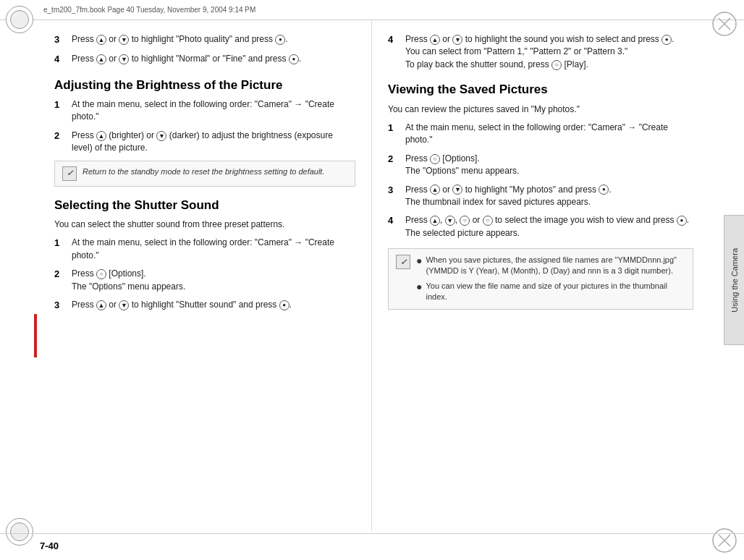 The width and height of the screenshot is (744, 560). What do you see at coordinates (24, 536) in the screenshot?
I see `corner-bl` at bounding box center [24, 536].